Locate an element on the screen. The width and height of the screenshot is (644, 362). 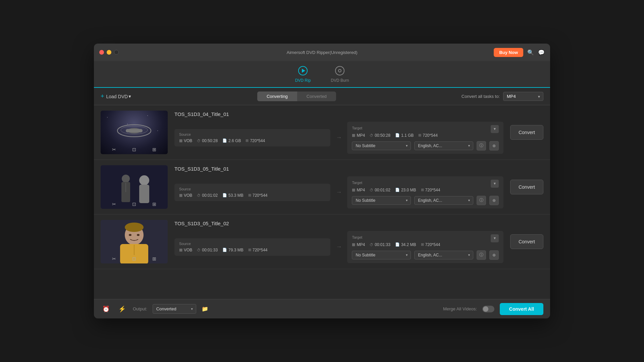
file-icon-3: 📄 is located at coordinates (225, 250).